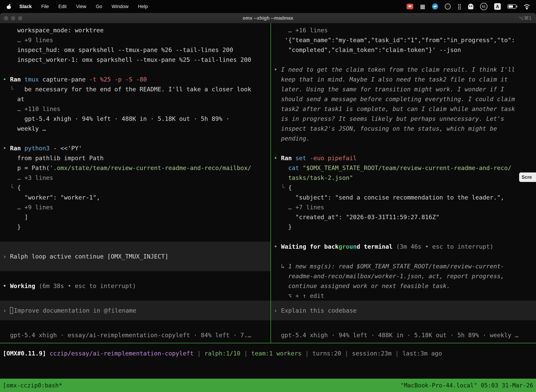 The height and width of the screenshot is (392, 536). Describe the element at coordinates (137, 89) in the screenshot. I see `terminal-line: └ be necessary for the end of the README…` at that location.